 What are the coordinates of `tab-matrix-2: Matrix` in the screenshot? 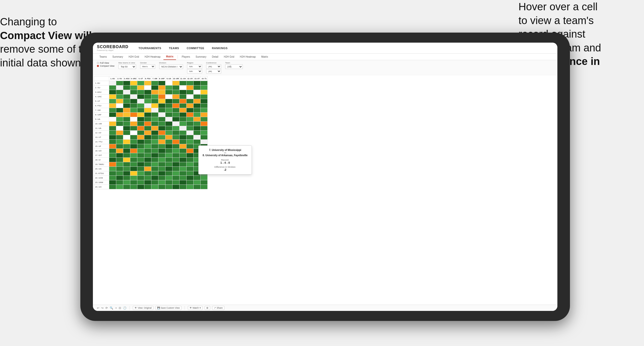 It's located at (265, 57).